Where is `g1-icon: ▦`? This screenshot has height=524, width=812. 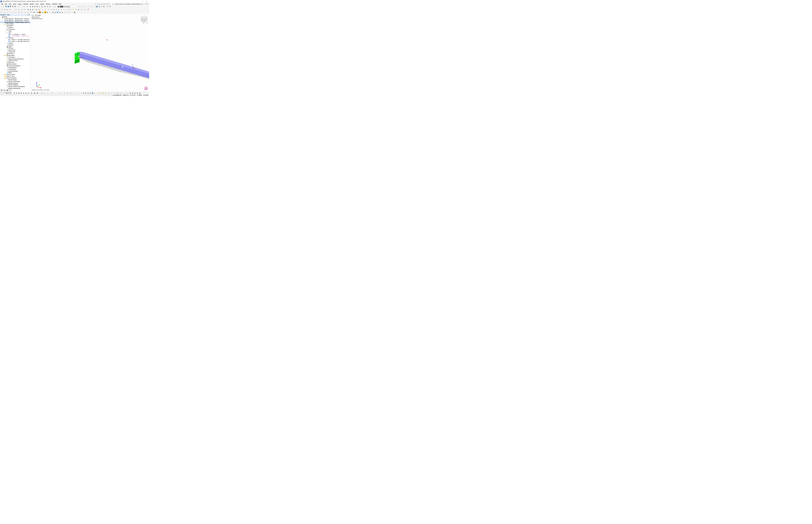 g1-icon: ▦ is located at coordinates (84, 93).